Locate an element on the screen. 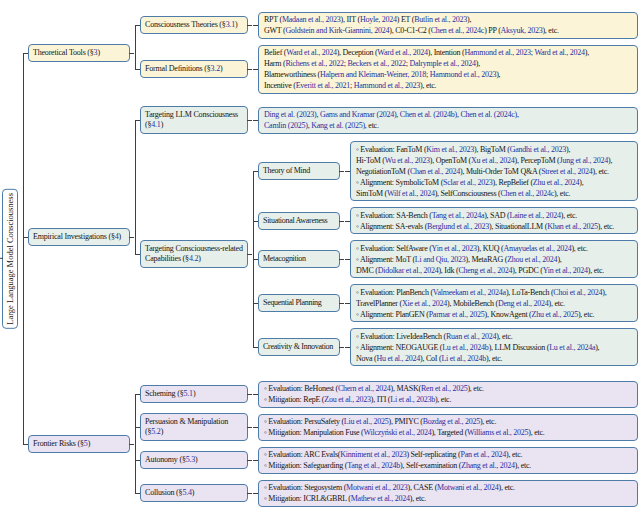 The image size is (640, 518). citation-link: 5.1 is located at coordinates (188, 394).